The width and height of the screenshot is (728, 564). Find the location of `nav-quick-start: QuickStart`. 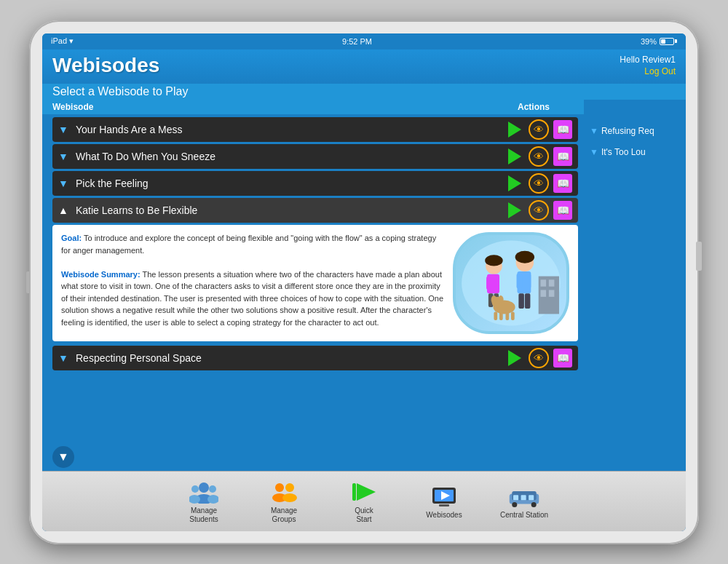

nav-quick-start: QuickStart is located at coordinates (364, 501).